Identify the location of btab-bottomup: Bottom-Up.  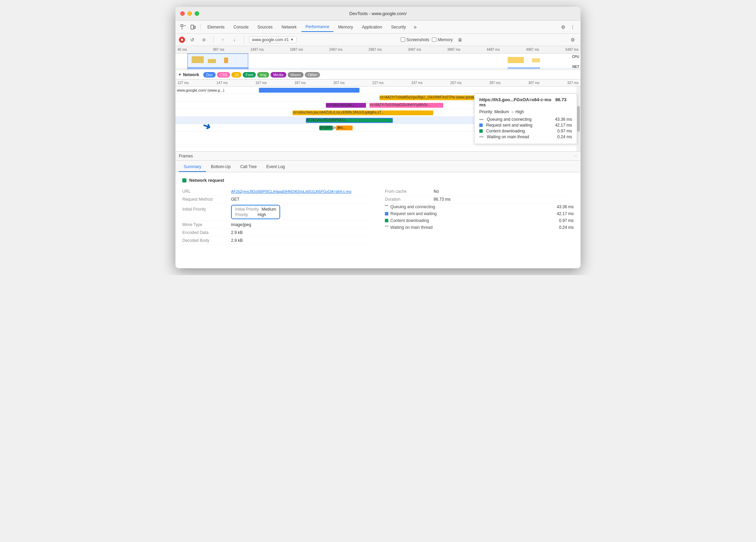
(220, 167).